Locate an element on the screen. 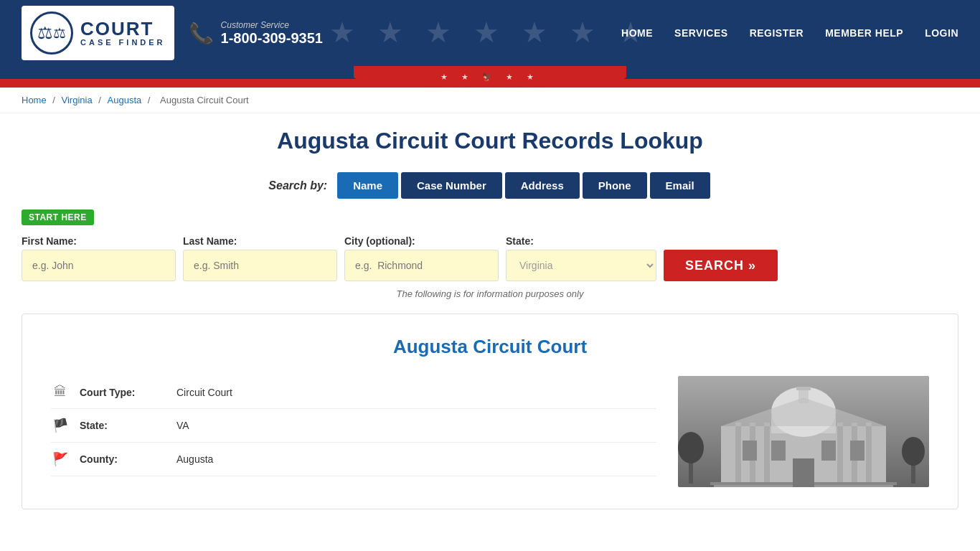 The image size is (980, 551). breadcrumb-current: Augusta Circuit Court is located at coordinates (204, 100).